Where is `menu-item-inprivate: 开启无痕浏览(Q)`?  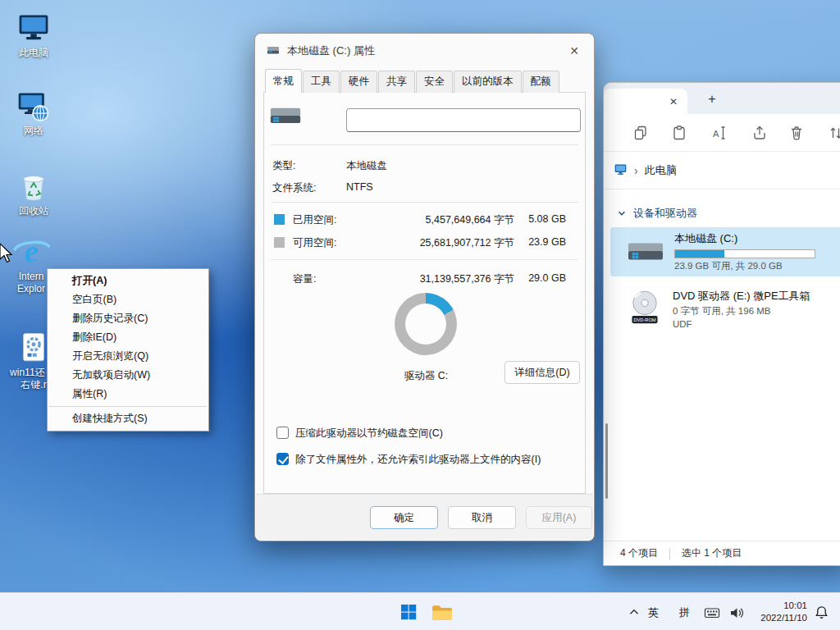 menu-item-inprivate: 开启无痕浏览(Q) is located at coordinates (128, 356).